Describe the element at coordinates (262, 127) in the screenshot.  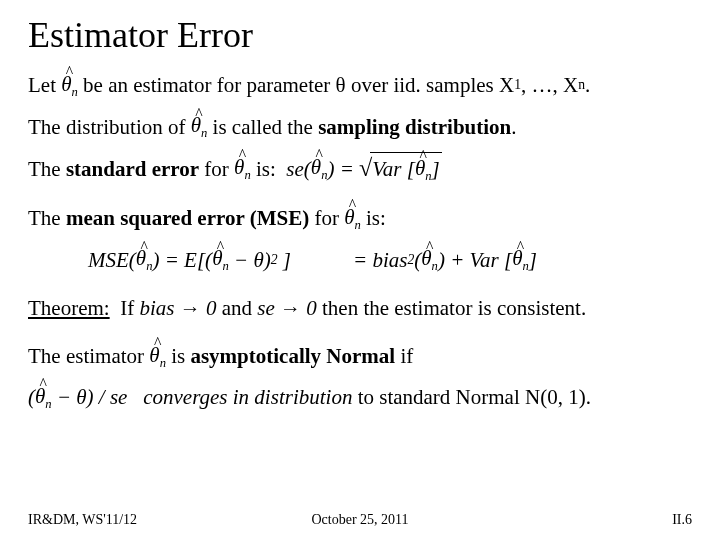
I see `text: is called the` at that location.